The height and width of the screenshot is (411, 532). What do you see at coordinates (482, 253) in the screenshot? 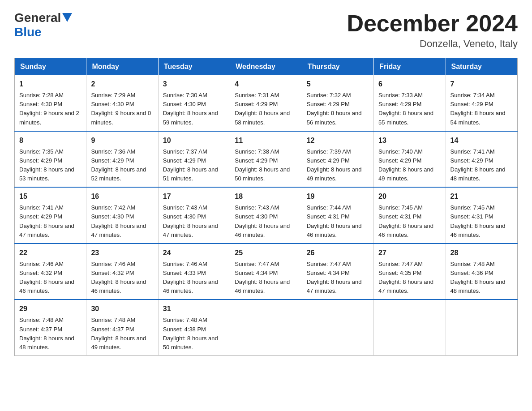
I see `day-number: 28` at bounding box center [482, 253].